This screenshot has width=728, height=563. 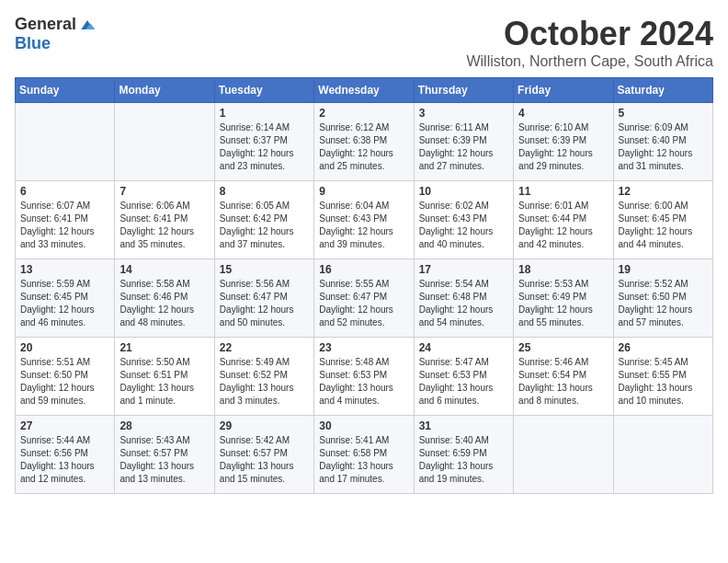 I want to click on day-info: Sunrise: 5:49 AMSunset: 6:52 PMDaylight:…, so click(x=265, y=382).